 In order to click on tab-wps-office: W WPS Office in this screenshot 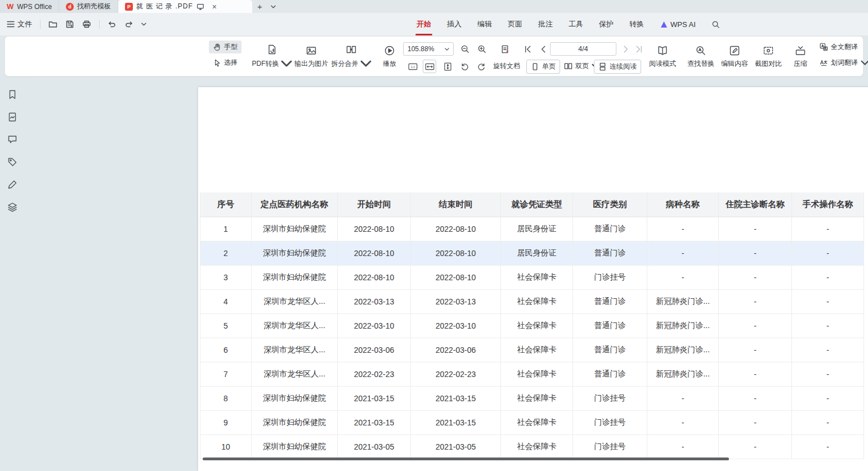, I will do `click(29, 7)`.